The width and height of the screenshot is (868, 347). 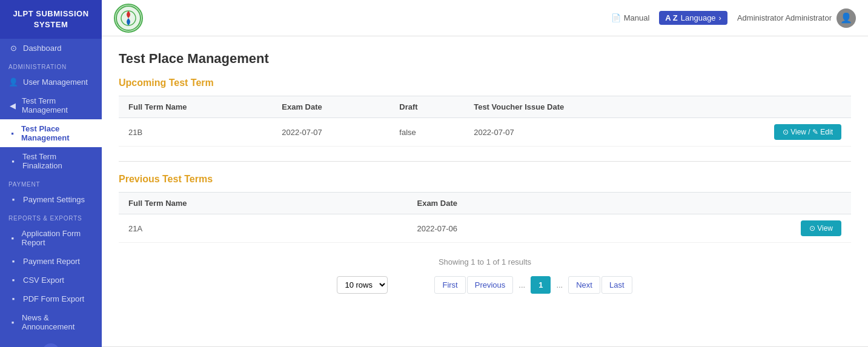 What do you see at coordinates (13, 105) in the screenshot?
I see `arrow-icon: ◀` at bounding box center [13, 105].